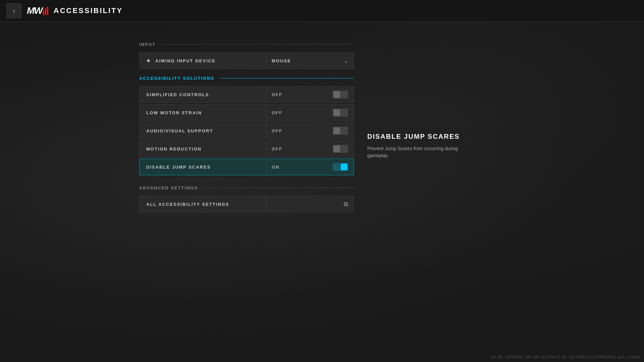 Image resolution: width=644 pixels, height=362 pixels. Describe the element at coordinates (278, 188) in the screenshot. I see `advanced-section-line` at that location.